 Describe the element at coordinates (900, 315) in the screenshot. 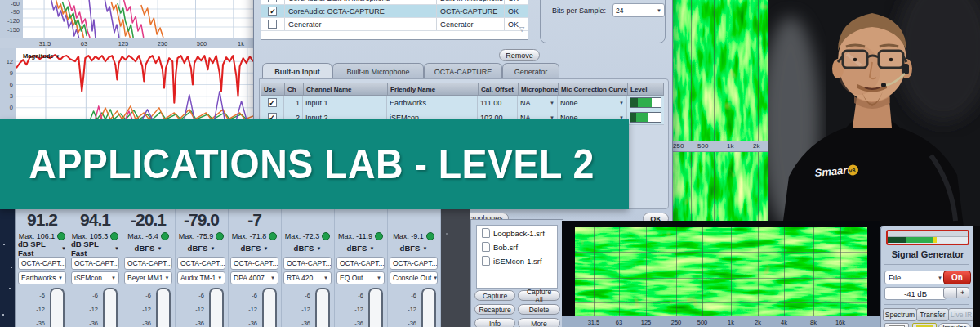

I see `tab-spectrum: Spectrum` at that location.